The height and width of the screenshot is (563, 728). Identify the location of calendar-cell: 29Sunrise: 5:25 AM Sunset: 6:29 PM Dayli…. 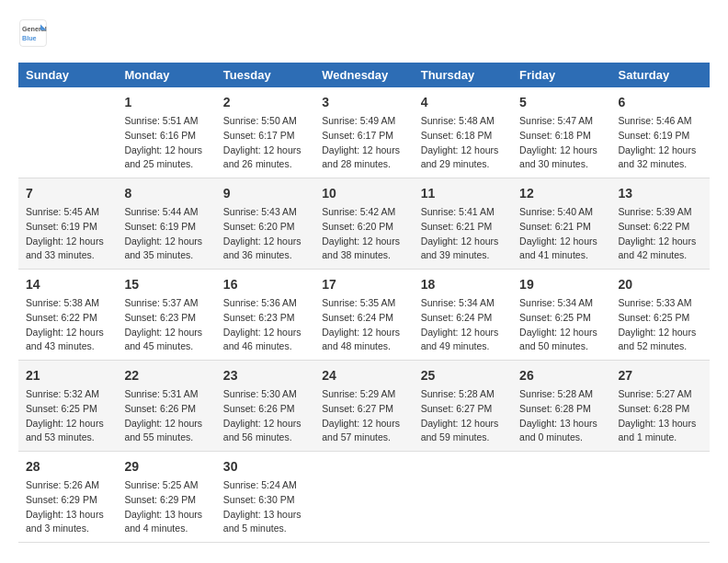
(165, 497).